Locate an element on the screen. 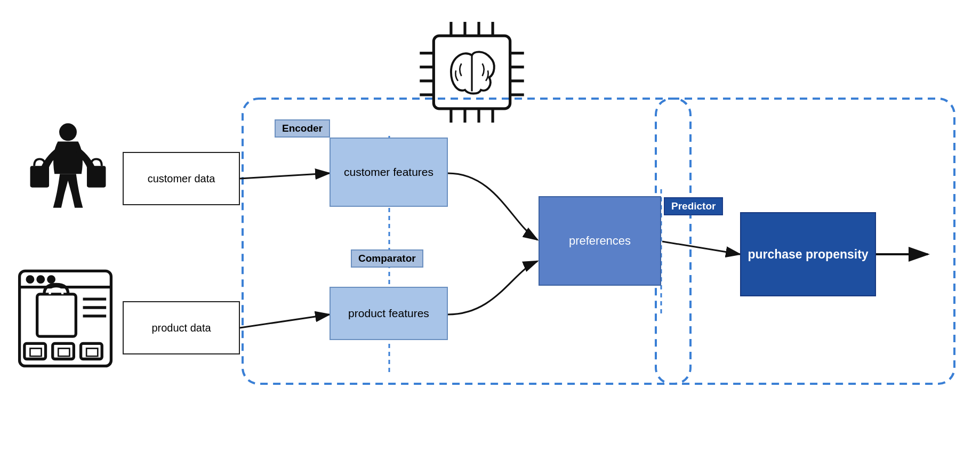  arrow-customerdata-to-features is located at coordinates (285, 176).